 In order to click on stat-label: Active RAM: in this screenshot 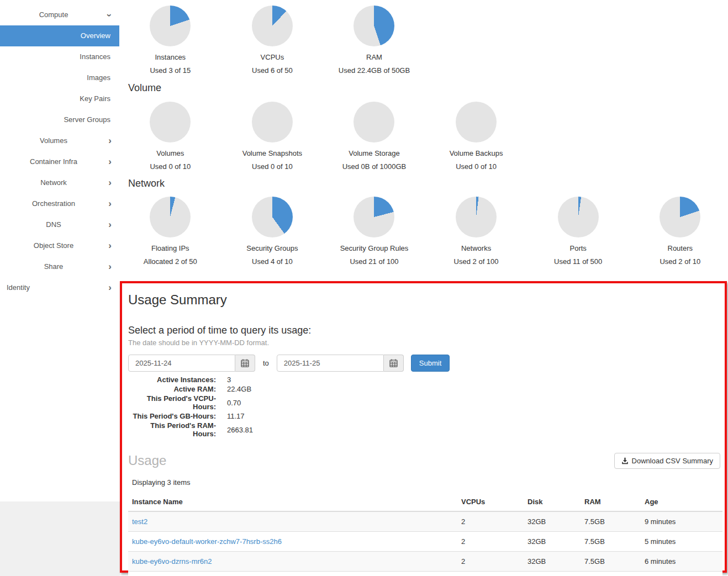, I will do `click(172, 389)`.